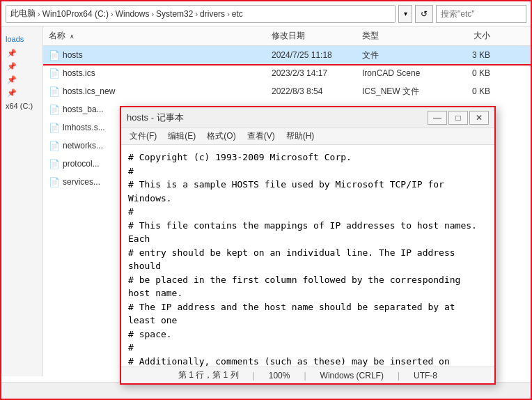  Describe the element at coordinates (155, 118) in the screenshot. I see `notepad-title: hosts - 记事本` at that location.